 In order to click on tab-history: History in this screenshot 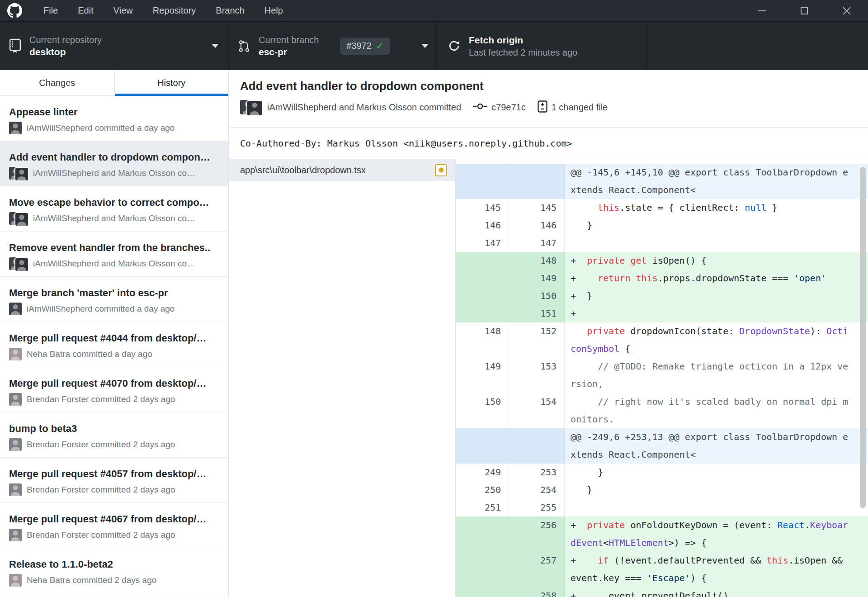, I will do `click(172, 83)`.